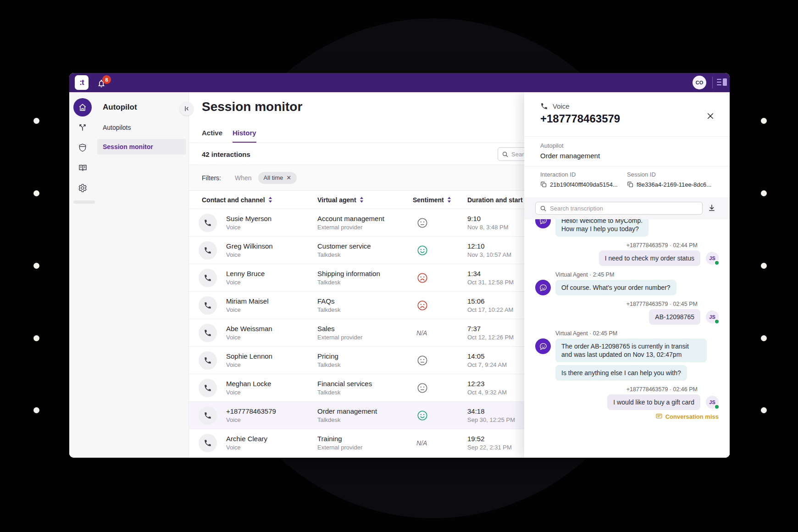  Describe the element at coordinates (712, 208) in the screenshot. I see `download-icon` at that location.